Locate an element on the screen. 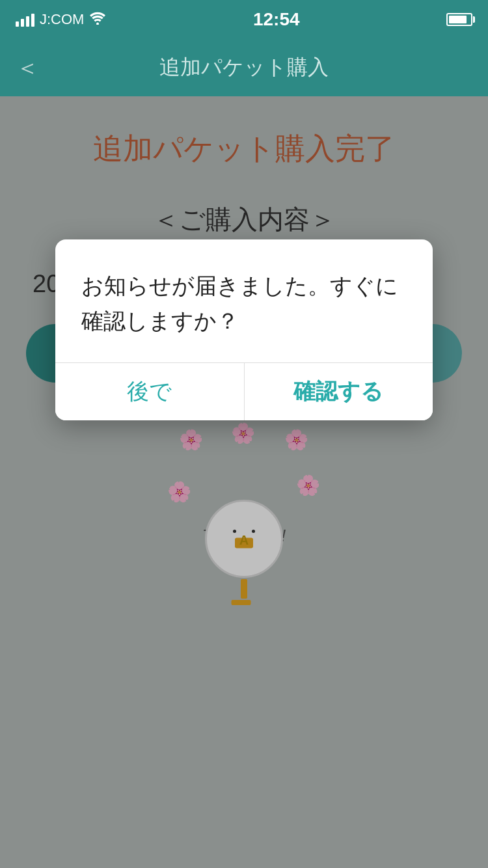 This screenshot has height=868, width=488. signal-bars-icon is located at coordinates (25, 20).